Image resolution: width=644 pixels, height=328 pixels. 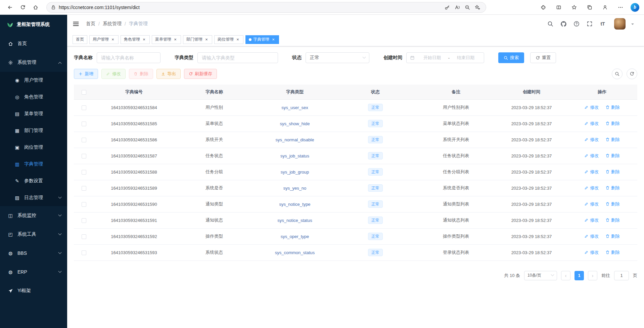 What do you see at coordinates (577, 24) in the screenshot?
I see `help-icon` at bounding box center [577, 24].